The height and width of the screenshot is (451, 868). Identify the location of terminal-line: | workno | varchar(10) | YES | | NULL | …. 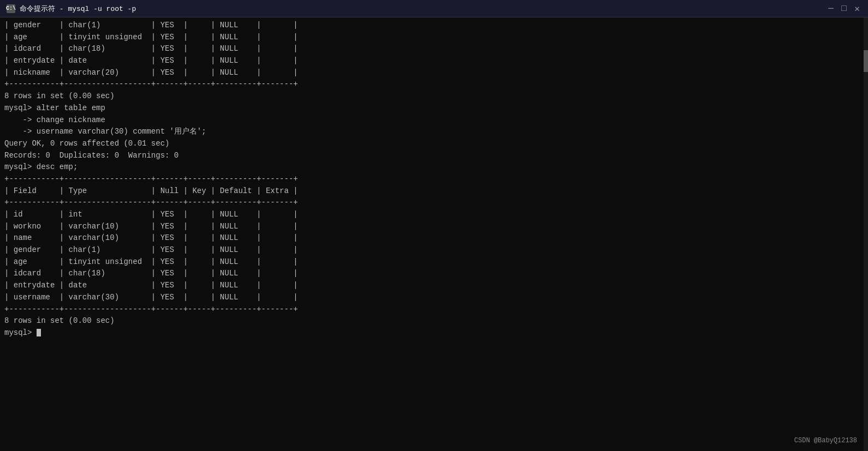
(432, 227).